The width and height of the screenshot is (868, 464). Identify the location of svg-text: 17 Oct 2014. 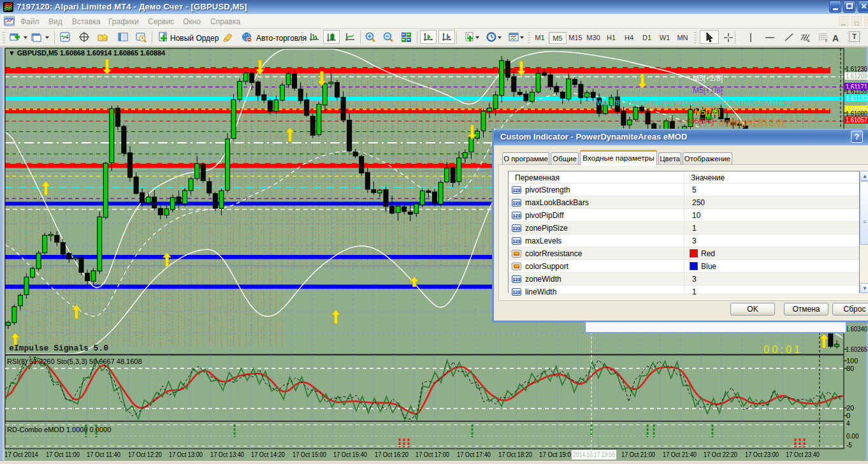
(22, 454).